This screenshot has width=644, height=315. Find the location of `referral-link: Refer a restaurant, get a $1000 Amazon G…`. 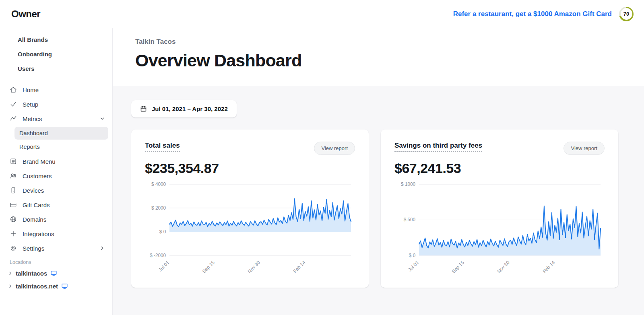

referral-link: Refer a restaurant, get a $1000 Amazon G… is located at coordinates (533, 14).